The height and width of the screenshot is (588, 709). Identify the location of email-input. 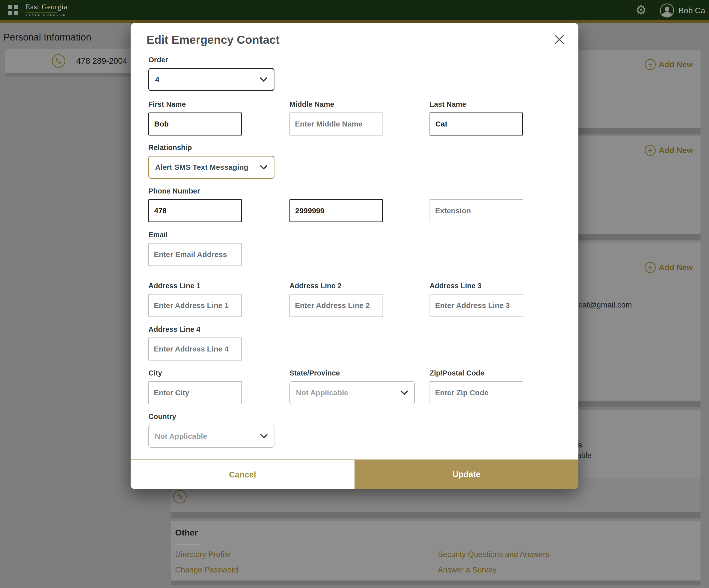
(195, 254).